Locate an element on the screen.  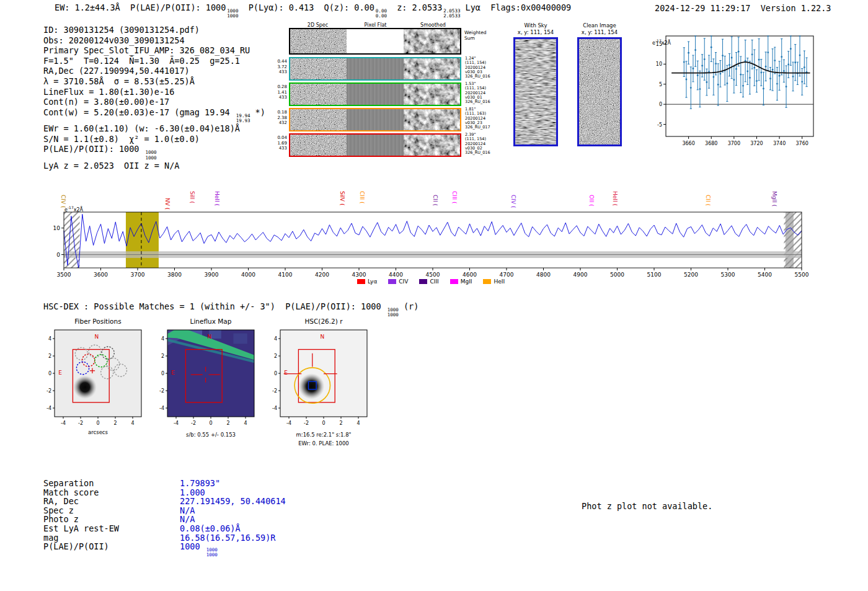
match-row: Est LyA rest-EW0.08(±0.06)Å is located at coordinates (165, 528).